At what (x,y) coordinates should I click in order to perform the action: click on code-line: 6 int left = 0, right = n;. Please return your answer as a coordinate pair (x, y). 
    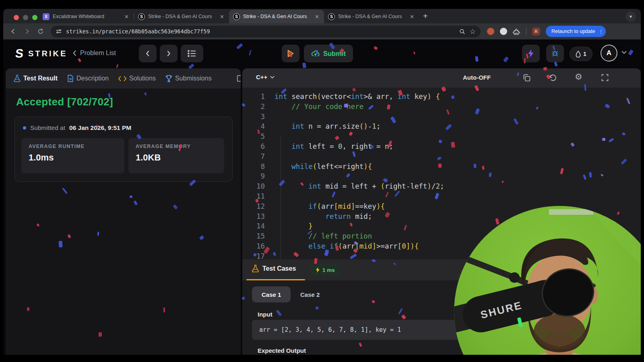
    Looking at the image, I should click on (442, 146).